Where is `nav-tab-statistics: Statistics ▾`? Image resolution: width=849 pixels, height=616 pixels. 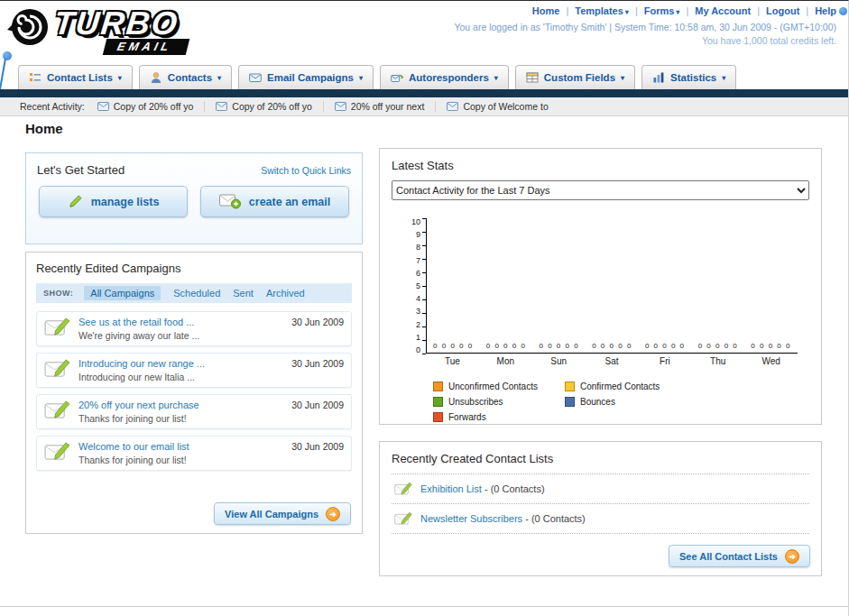
nav-tab-statistics: Statistics ▾ is located at coordinates (689, 78).